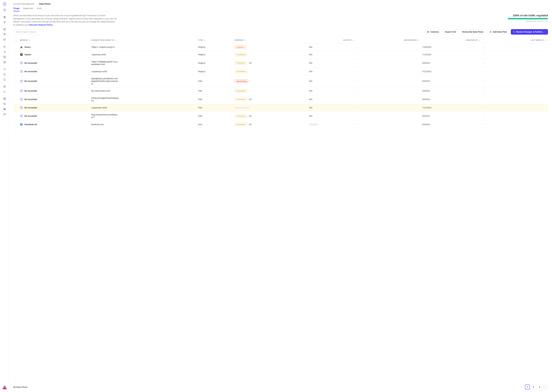  I want to click on sidebar, so click(5, 196).